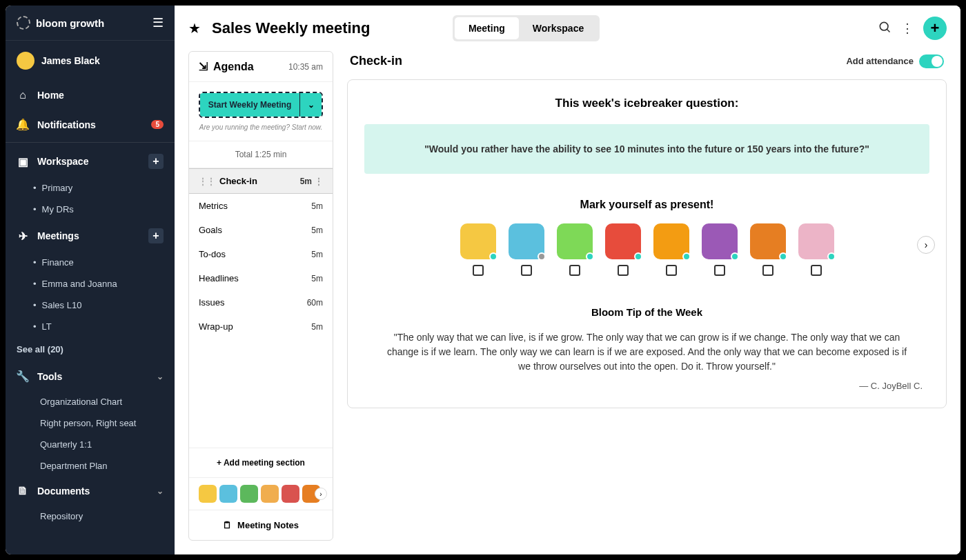 This screenshot has height=560, width=966. What do you see at coordinates (90, 236) in the screenshot?
I see `section-meetings: ✈ Meetings +` at bounding box center [90, 236].